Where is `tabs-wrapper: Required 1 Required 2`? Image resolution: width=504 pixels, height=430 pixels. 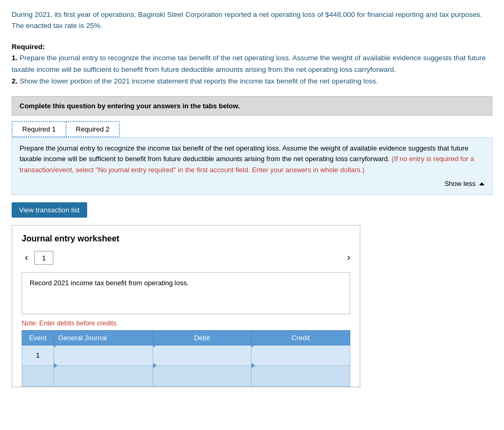
tabs-wrapper: Required 1 Required 2 is located at coordinates (252, 127).